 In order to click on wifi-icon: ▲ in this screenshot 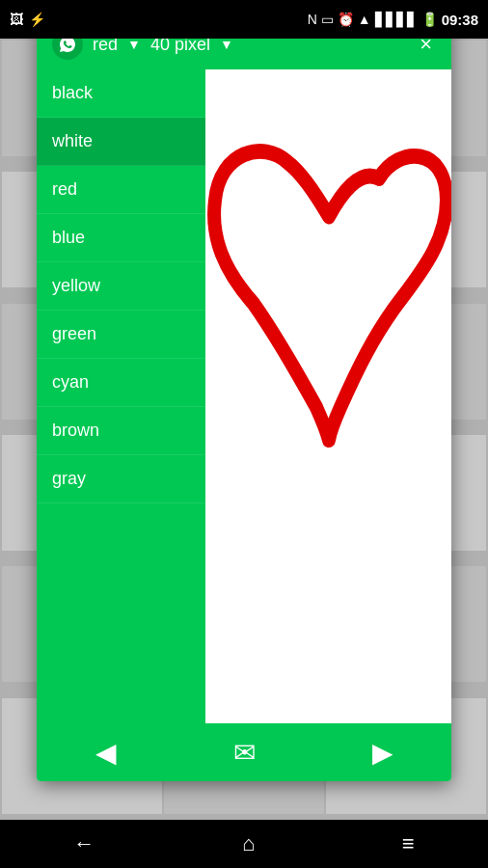, I will do `click(365, 19)`.